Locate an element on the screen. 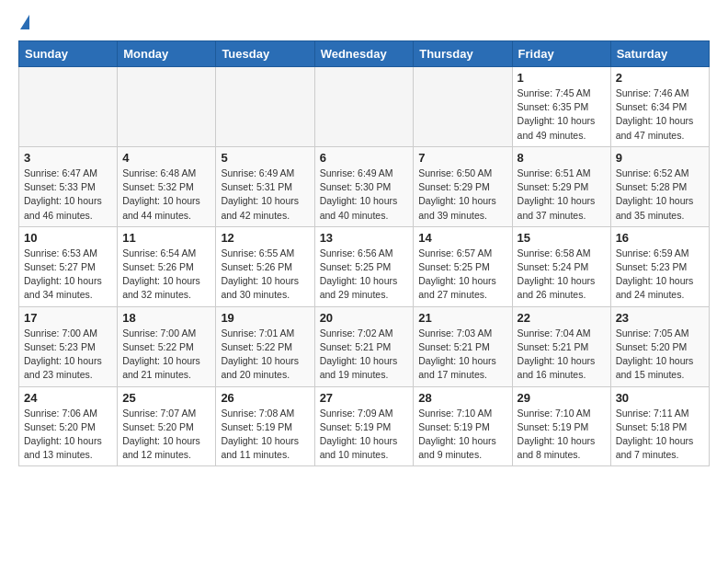 This screenshot has height=563, width=728. calendar-week-row: 10Sunrise: 6:53 AM Sunset: 5:27 PM Dayli… is located at coordinates (364, 267).